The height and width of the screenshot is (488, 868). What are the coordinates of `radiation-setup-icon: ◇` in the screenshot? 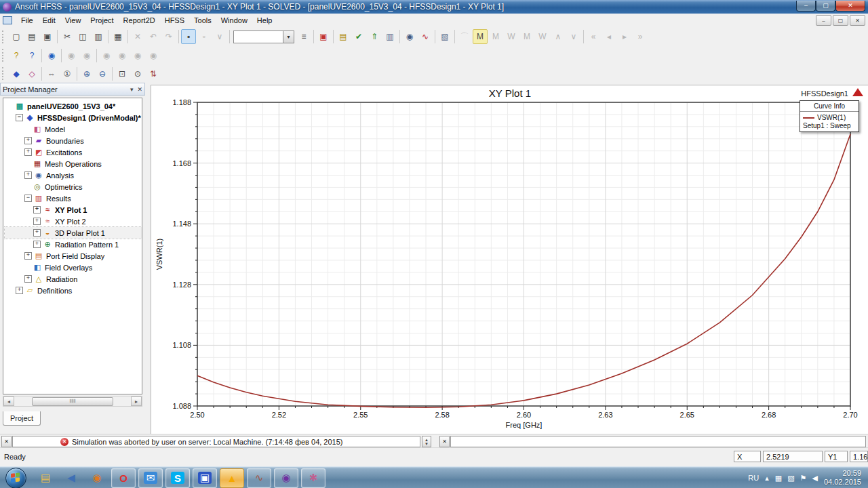 It's located at (32, 74).